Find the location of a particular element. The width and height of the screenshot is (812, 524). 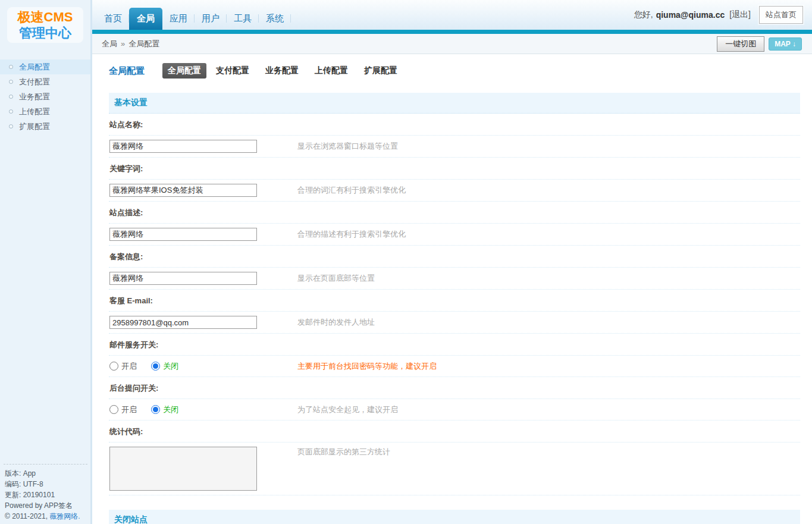

nav-item-apps: 应用 is located at coordinates (178, 19).